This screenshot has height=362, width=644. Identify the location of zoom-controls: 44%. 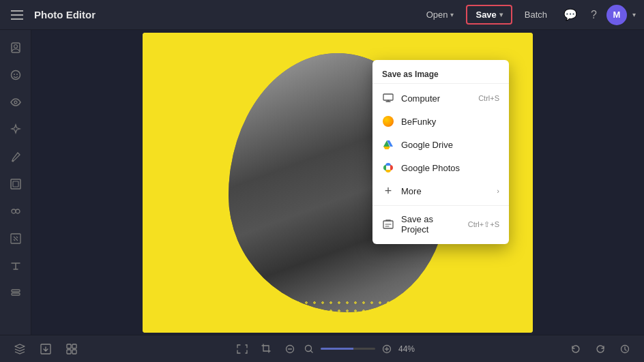
(349, 349).